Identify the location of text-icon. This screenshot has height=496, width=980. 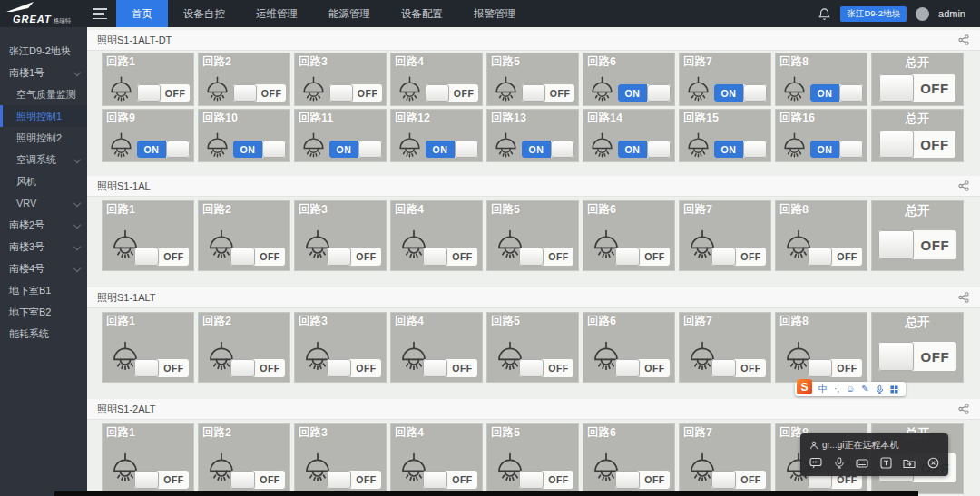
(886, 462).